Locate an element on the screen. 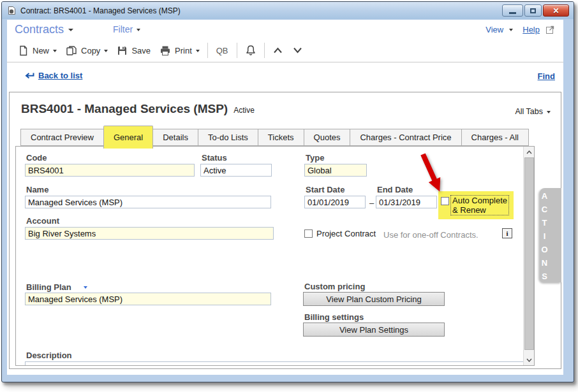  description-field is located at coordinates (274, 363).